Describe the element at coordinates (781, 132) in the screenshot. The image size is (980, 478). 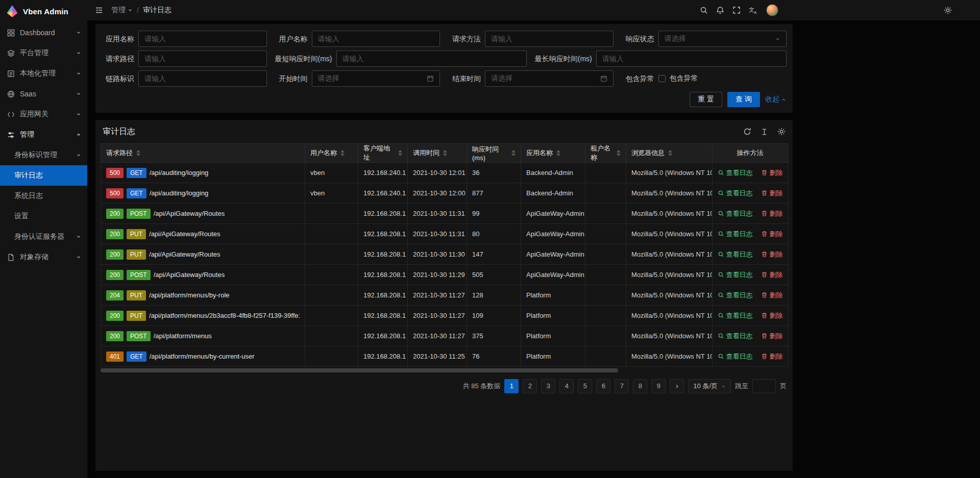
I see `column-settings-icon` at that location.